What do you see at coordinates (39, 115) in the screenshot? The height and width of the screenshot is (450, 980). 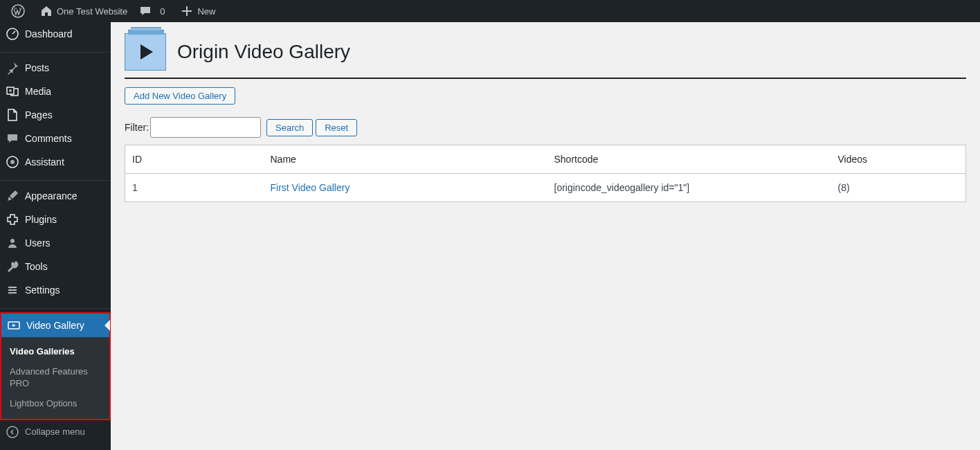 I see `sidebar-item-label: Pages` at bounding box center [39, 115].